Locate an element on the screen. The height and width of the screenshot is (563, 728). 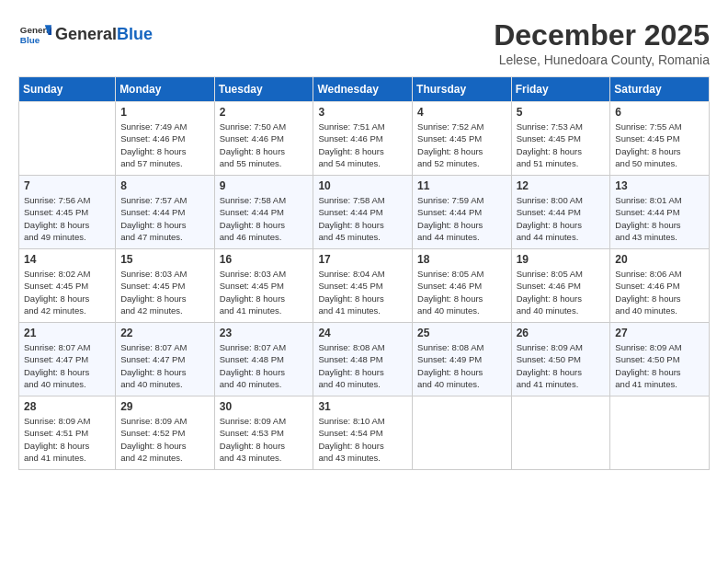
day-number: 9 is located at coordinates (265, 186).